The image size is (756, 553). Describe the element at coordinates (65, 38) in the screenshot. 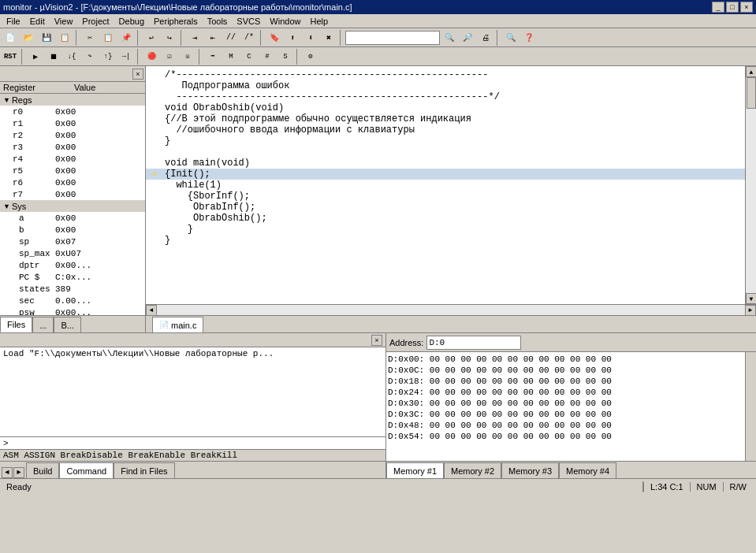

I see `save-all-button: 📋` at that location.